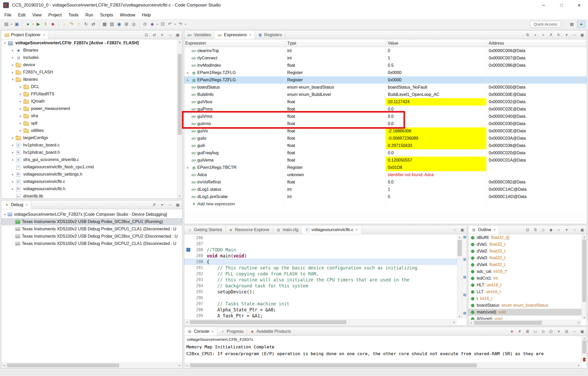  Describe the element at coordinates (17, 24) in the screenshot. I see `save-icon: ▣` at that location.